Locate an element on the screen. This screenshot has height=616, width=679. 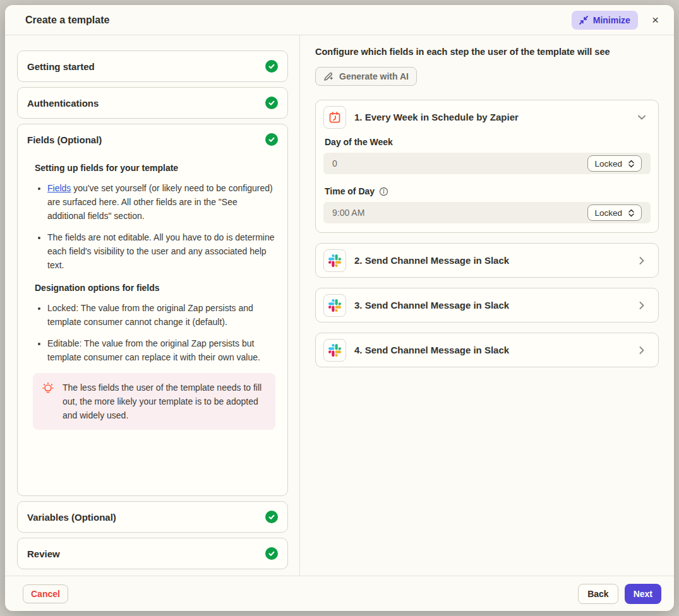
step-2-header: 2. Send Channel Message in Slack is located at coordinates (487, 260).